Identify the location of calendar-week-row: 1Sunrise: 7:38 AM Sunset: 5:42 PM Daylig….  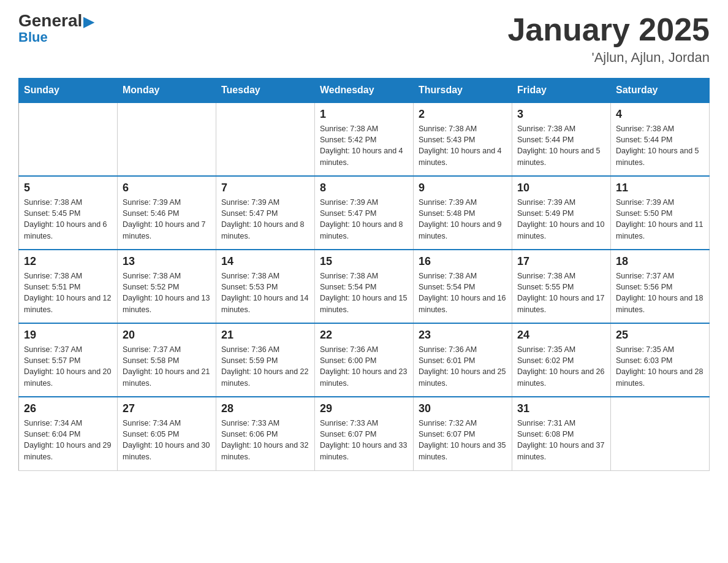
(364, 139).